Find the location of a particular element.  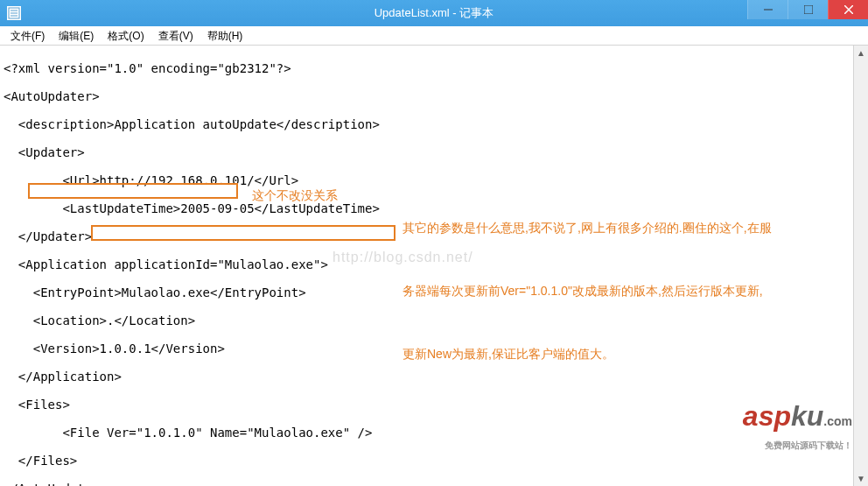

code-line: <Updater> is located at coordinates (436, 152).